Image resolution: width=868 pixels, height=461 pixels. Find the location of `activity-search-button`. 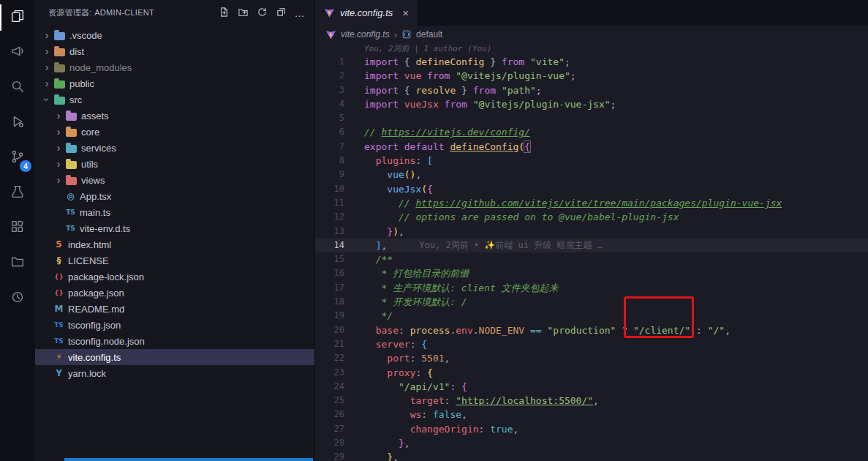

activity-search-button is located at coordinates (18, 88).